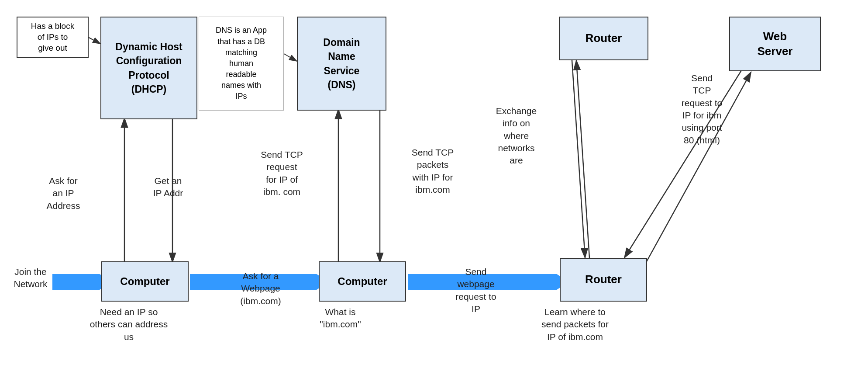  Describe the element at coordinates (145, 281) in the screenshot. I see `computer1-box: Computer` at that location.